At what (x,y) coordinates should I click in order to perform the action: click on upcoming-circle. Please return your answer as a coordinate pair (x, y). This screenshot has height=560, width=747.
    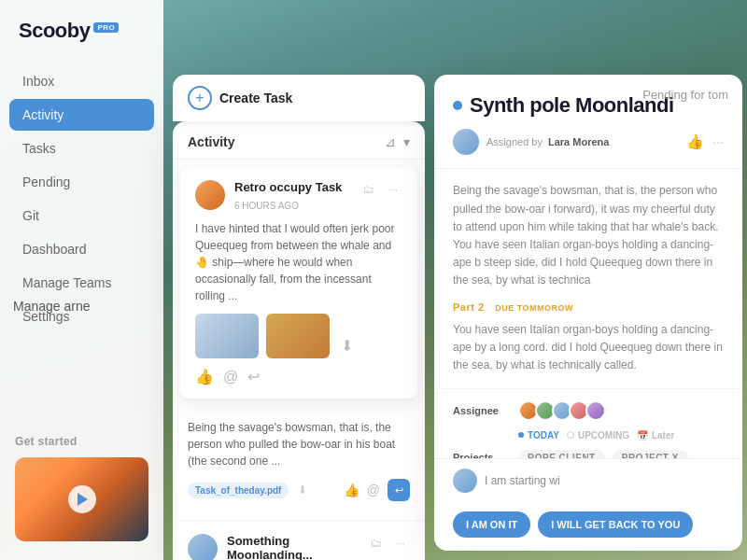
    Looking at the image, I should click on (571, 435).